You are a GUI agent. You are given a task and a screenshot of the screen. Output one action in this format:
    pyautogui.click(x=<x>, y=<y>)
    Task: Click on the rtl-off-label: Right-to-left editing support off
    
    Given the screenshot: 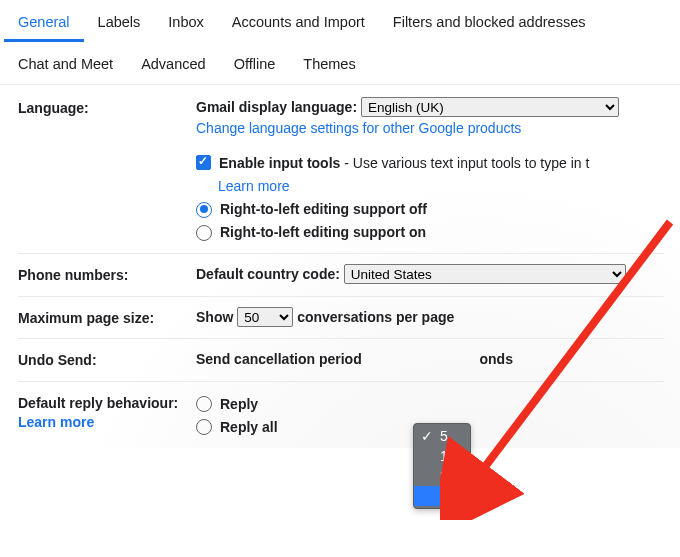 What is the action you would take?
    pyautogui.click(x=324, y=210)
    